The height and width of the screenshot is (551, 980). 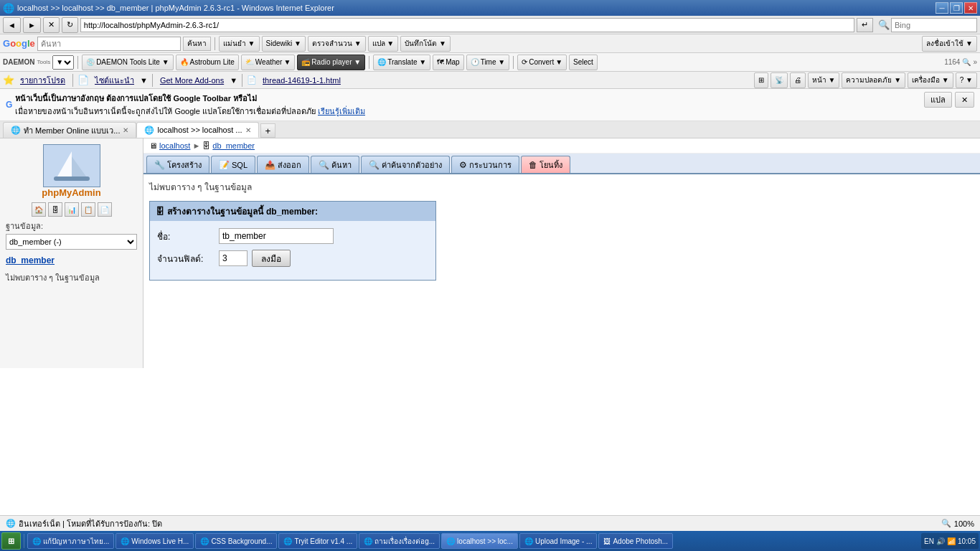 I want to click on db-breadcrumb-icon: 🗄, so click(x=207, y=146).